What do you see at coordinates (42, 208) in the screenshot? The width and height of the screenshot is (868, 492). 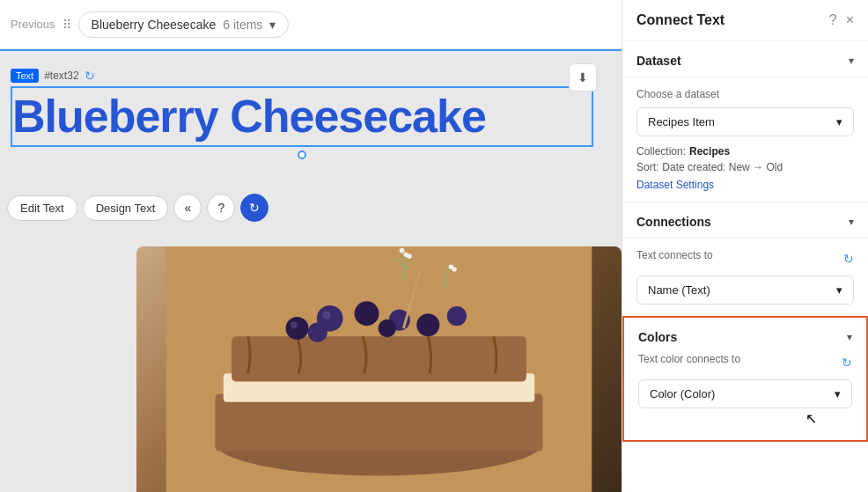 I see `edit-text-button: Edit Text` at bounding box center [42, 208].